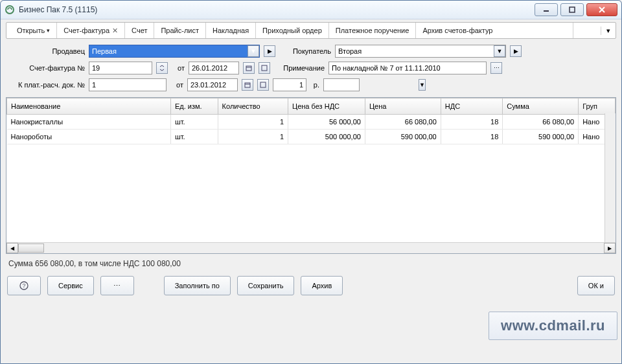 The height and width of the screenshot is (364, 622). What do you see at coordinates (457, 30) in the screenshot?
I see `tab-archive: Архив счетов-фактур` at bounding box center [457, 30].